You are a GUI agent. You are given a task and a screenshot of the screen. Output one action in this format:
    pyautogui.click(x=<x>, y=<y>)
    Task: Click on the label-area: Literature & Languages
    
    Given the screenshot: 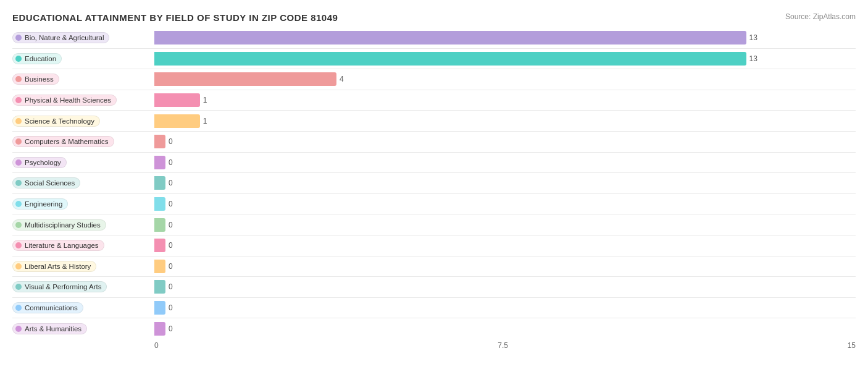 What is the action you would take?
    pyautogui.click(x=83, y=245)
    